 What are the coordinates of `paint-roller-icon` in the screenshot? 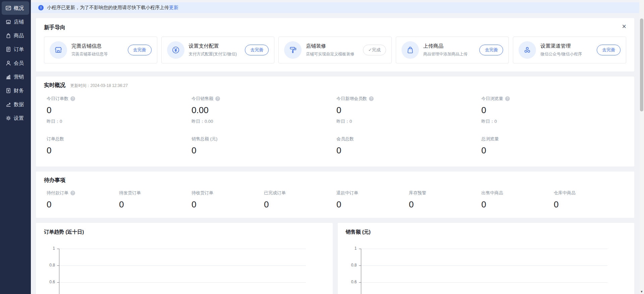 It's located at (293, 50).